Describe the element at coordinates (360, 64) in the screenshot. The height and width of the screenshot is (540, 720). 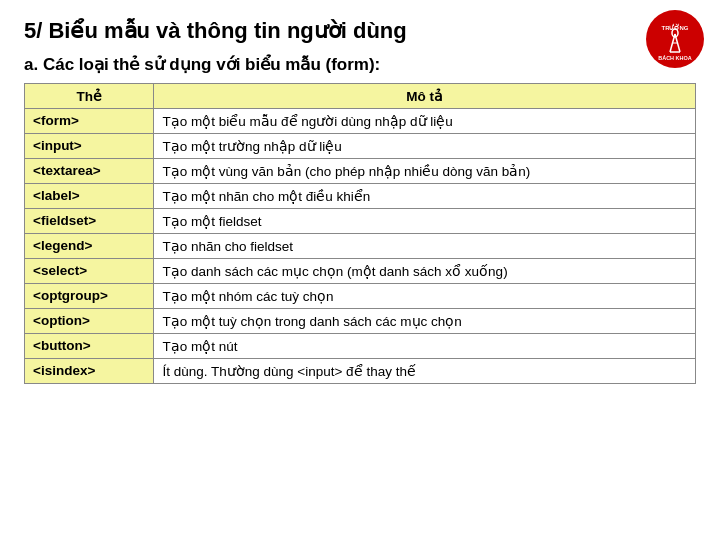
I see `section-subtitle: a. Các loại thẻ sử dụng với biểu mẫu (fo…` at that location.